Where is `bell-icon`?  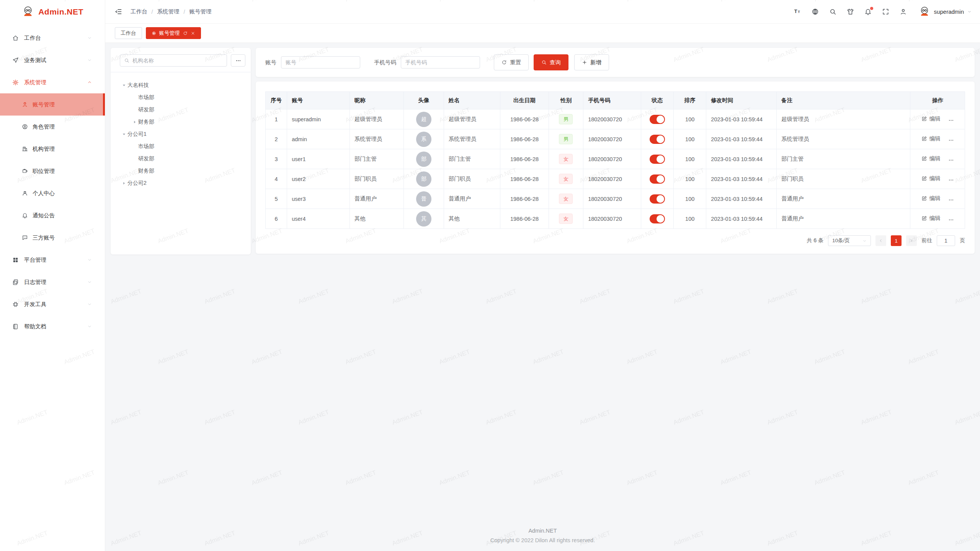 bell-icon is located at coordinates (25, 215).